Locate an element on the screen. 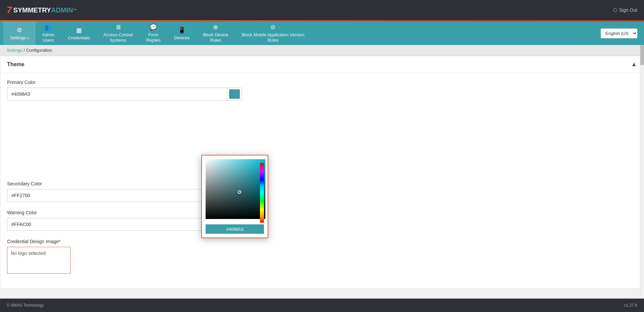 This screenshot has width=644, height=312. nav-credentials: ▦ Credentials is located at coordinates (79, 33).